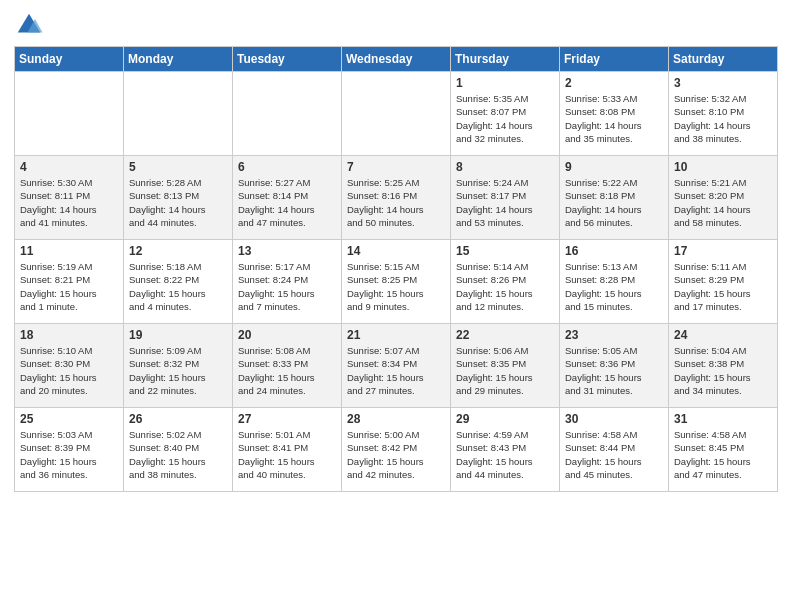 The image size is (792, 612). I want to click on calendar-cell: 30Sunrise: 4:58 AM Sunset: 8:44 PM Dayli…, so click(614, 450).